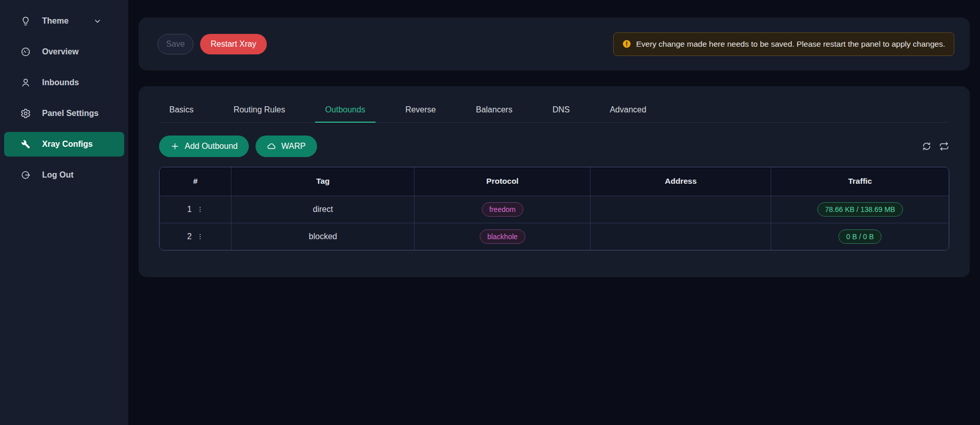  What do you see at coordinates (64, 144) in the screenshot?
I see `sidebar-item-xray-configs: Xray Configs` at bounding box center [64, 144].